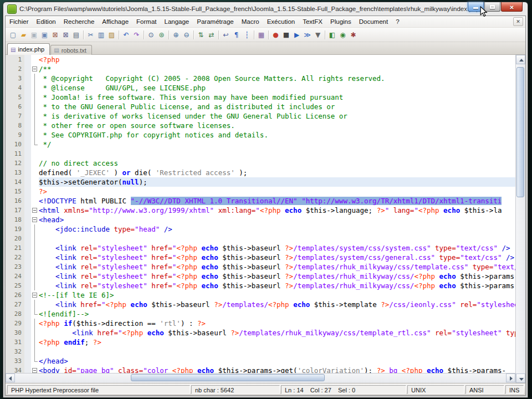 This screenshot has height=399, width=532. Describe the element at coordinates (277, 125) in the screenshot. I see `code-text: * other free or open source software lic…` at that location.